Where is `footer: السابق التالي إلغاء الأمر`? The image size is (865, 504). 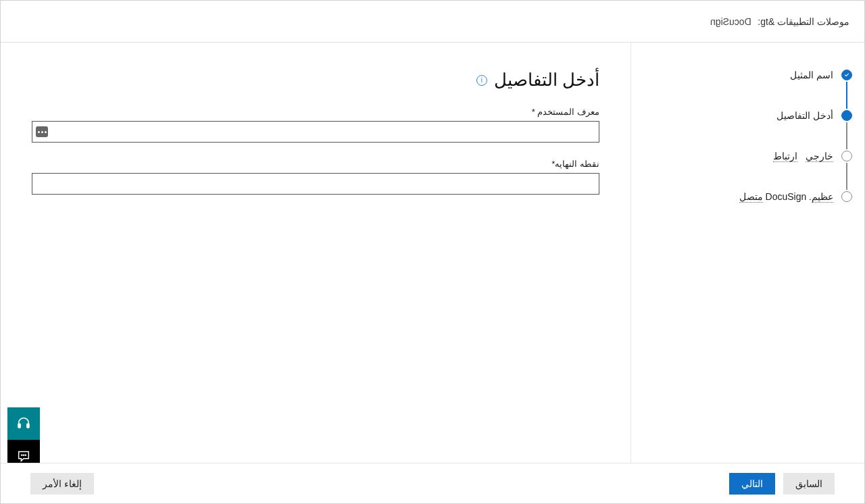
footer: السابق التالي إلغاء الأمر is located at coordinates (432, 483).